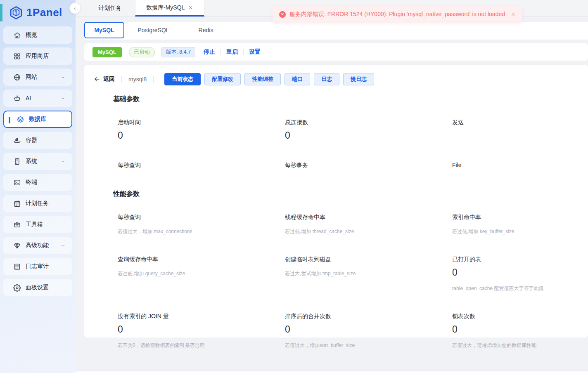 The height and width of the screenshot is (373, 588). I want to click on sidebar-item-label: 网站, so click(31, 77).